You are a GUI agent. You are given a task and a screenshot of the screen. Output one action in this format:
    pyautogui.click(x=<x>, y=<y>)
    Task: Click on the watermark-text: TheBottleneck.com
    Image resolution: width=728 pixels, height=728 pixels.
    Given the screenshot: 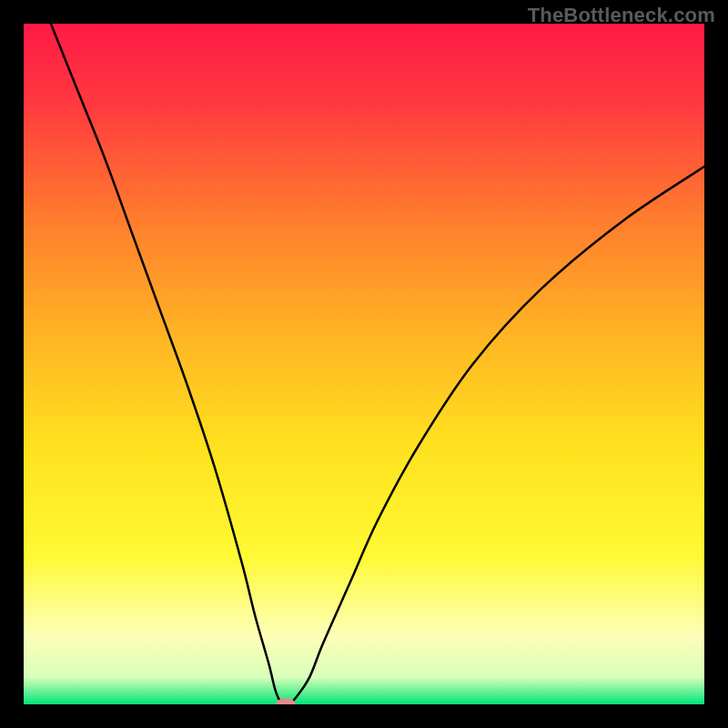 What is the action you would take?
    pyautogui.click(x=622, y=15)
    